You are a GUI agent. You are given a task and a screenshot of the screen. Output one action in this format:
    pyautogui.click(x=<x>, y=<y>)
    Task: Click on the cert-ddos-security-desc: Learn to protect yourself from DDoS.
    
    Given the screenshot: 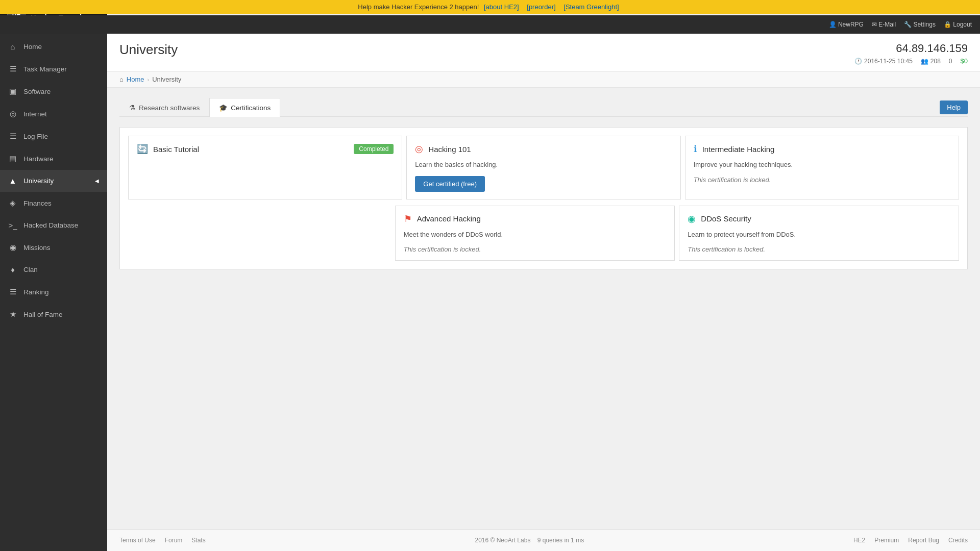 What is the action you would take?
    pyautogui.click(x=819, y=235)
    